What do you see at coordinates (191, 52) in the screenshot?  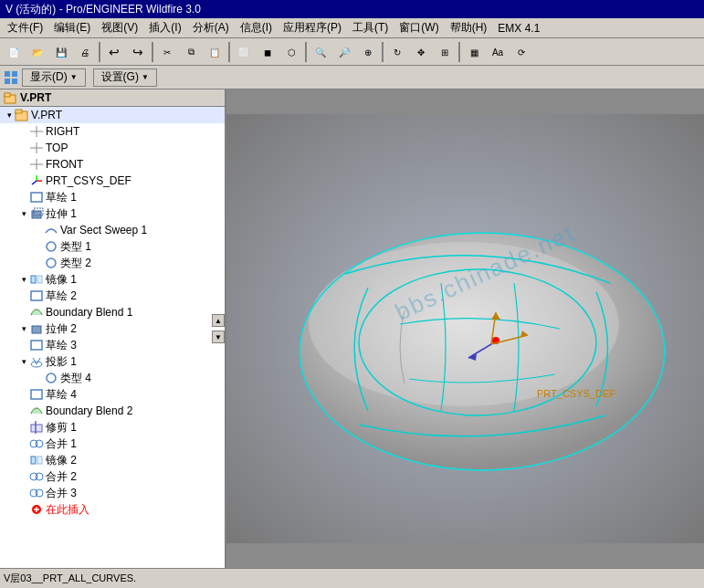 I see `copy-button: ⧉` at bounding box center [191, 52].